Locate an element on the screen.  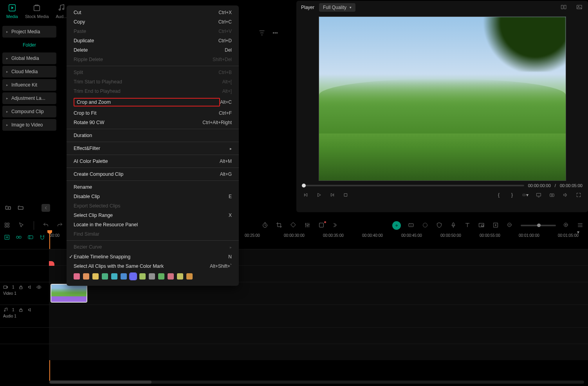
mark-out-icon: } is located at coordinates (512, 195).